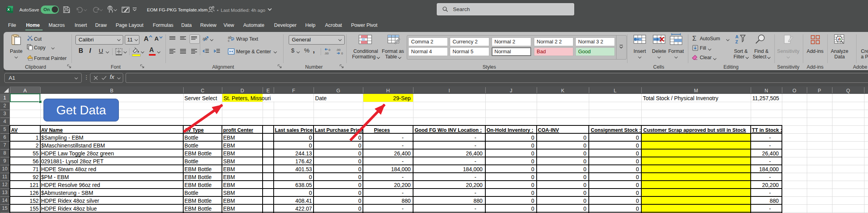 The height and width of the screenshot is (213, 868). What do you see at coordinates (737, 42) in the screenshot?
I see `svg-text: Z` at bounding box center [737, 42].